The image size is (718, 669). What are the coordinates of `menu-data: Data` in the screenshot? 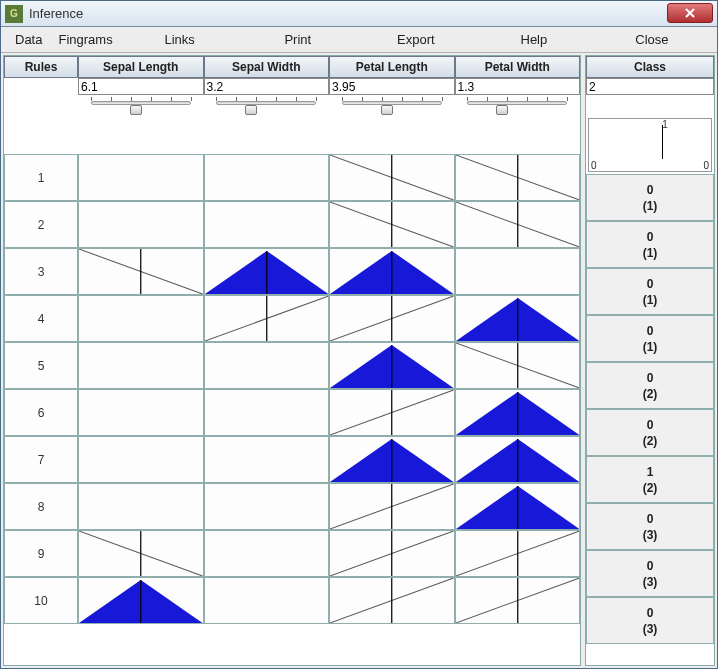 It's located at (28, 40).